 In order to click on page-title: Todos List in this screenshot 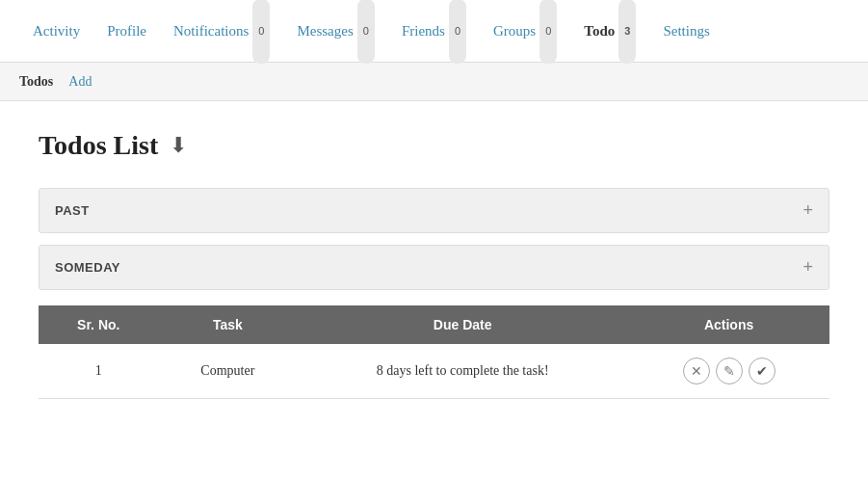, I will do `click(98, 146)`.